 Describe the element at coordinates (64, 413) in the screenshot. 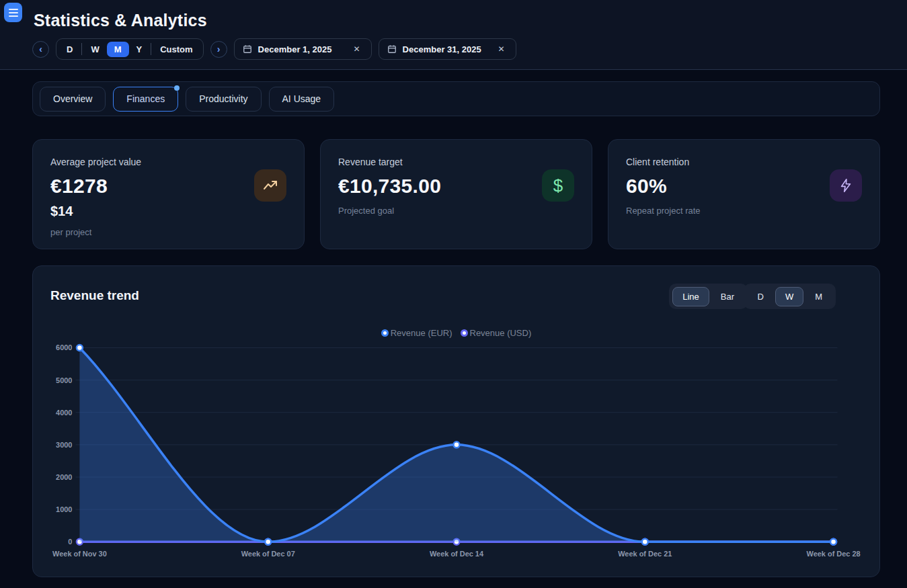

I see `svg-text: 4000` at that location.